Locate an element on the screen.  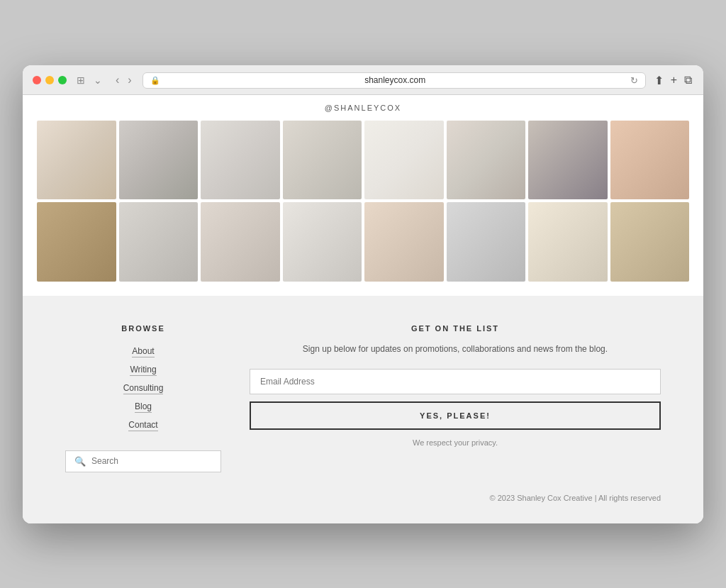
email-input is located at coordinates (455, 382).